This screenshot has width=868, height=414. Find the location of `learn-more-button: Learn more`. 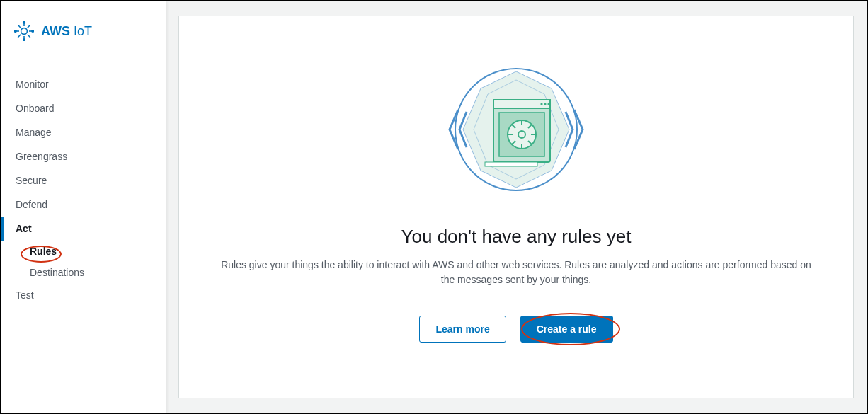

learn-more-button: Learn more is located at coordinates (462, 329).